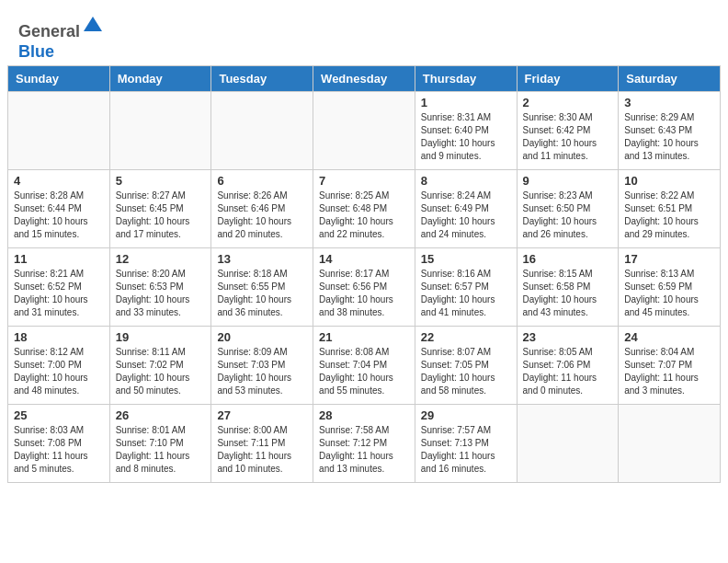 This screenshot has height=563, width=728. I want to click on calendar-cell: 18Sunrise: 8:12 AM Sunset: 7:00 PM Dayli…, so click(59, 366).